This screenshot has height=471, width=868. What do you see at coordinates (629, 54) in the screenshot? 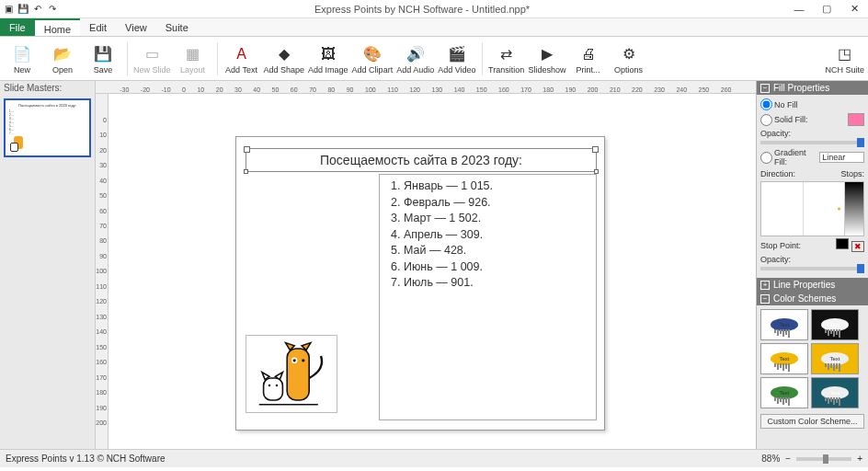
I see `options-icon: ⚙` at bounding box center [629, 54].